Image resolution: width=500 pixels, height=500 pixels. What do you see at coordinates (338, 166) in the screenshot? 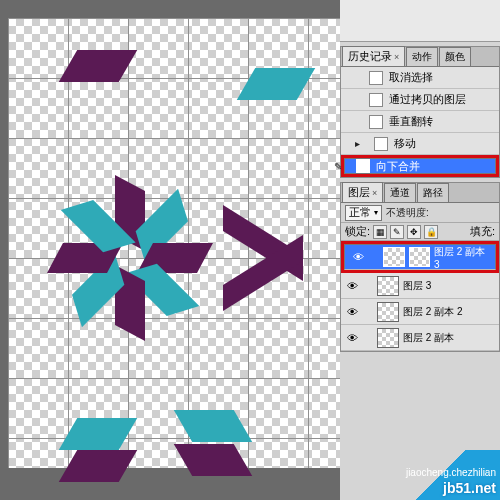
I see `brush-icon: ✎` at bounding box center [338, 166].